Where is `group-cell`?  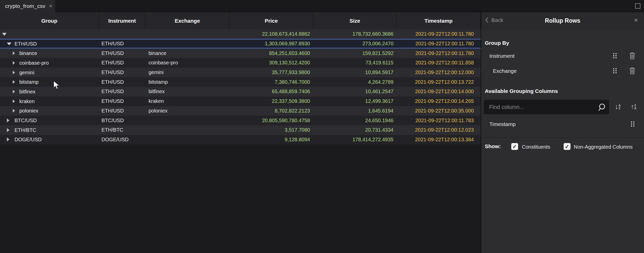
group-cell is located at coordinates (50, 34).